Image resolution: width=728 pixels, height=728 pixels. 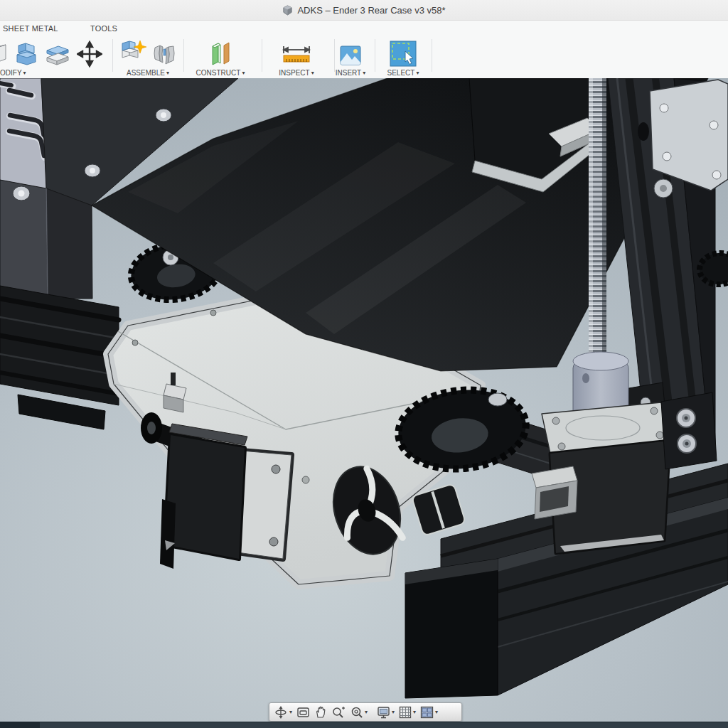 What do you see at coordinates (303, 712) in the screenshot?
I see `look-at-icon` at bounding box center [303, 712].